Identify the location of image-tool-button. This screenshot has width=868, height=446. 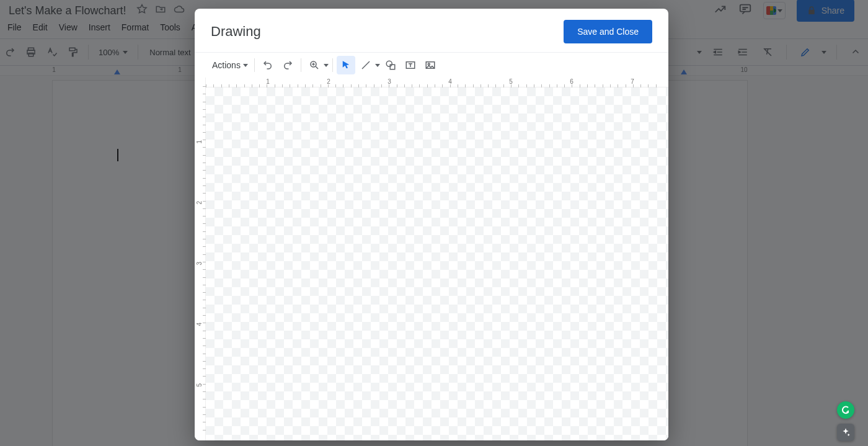
(430, 65).